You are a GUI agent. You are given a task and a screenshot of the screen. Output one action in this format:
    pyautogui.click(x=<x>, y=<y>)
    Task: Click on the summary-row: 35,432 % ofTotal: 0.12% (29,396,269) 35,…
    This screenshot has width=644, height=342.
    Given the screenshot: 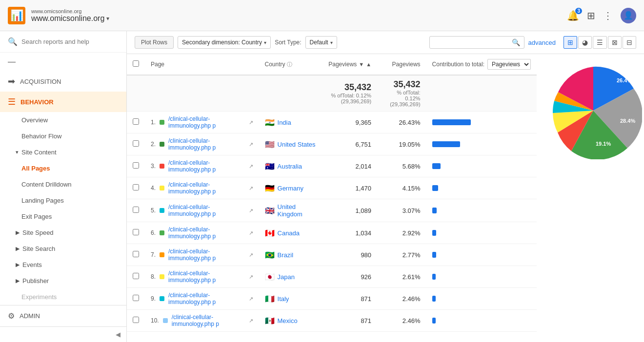 What is the action you would take?
    pyautogui.click(x=332, y=94)
    